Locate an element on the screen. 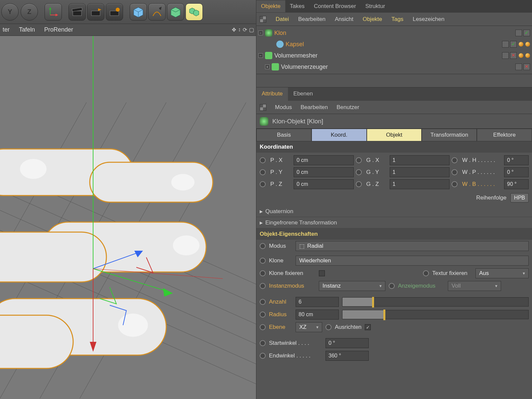 The width and height of the screenshot is (532, 399). dropdown-texturfix: Aus▼ is located at coordinates (502, 273).